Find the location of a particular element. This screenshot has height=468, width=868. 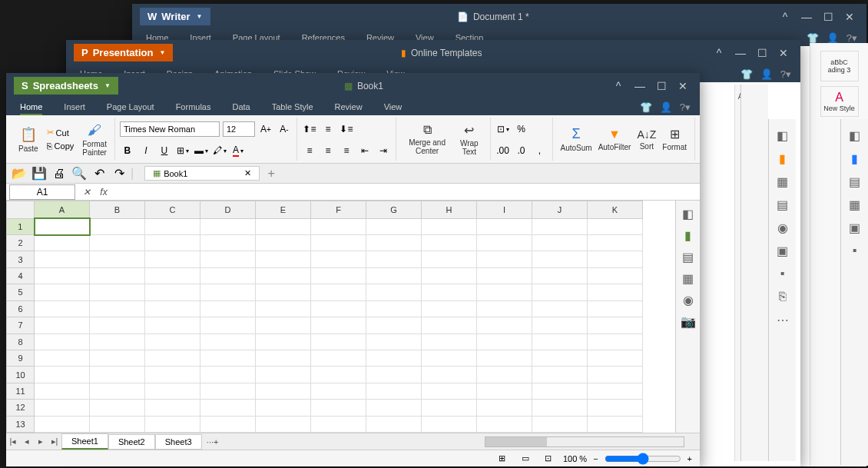

row-header: 8 is located at coordinates (21, 341).